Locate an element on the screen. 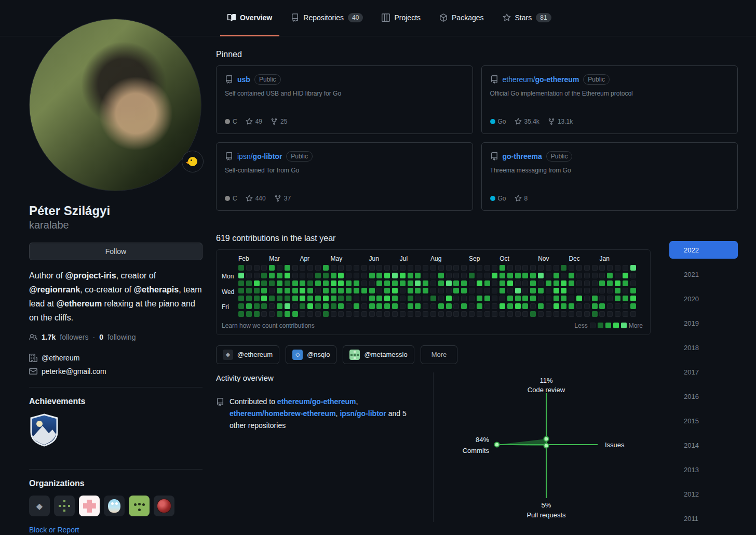 This screenshot has height=535, width=756. year-2011: 2011 is located at coordinates (704, 518).